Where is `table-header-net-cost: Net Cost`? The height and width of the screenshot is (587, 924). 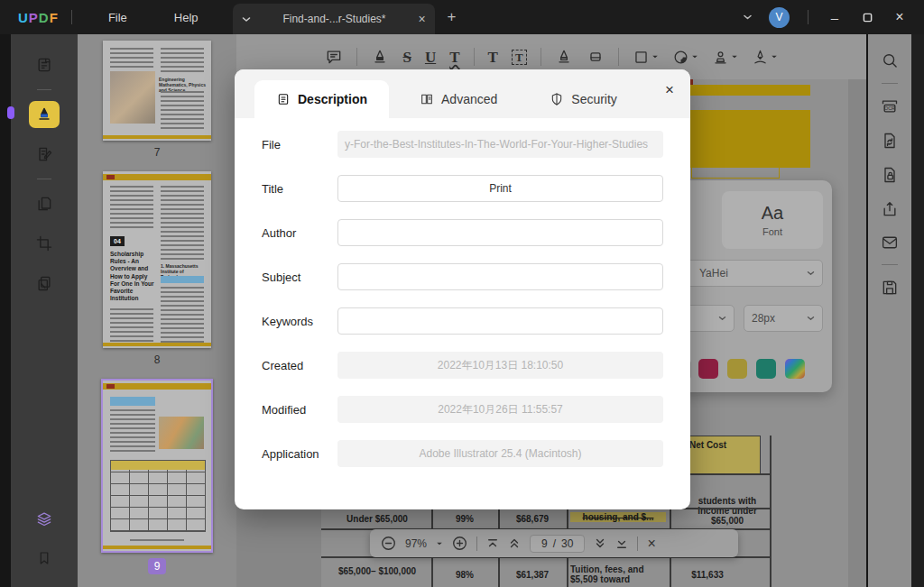 table-header-net-cost: Net Cost is located at coordinates (722, 455).